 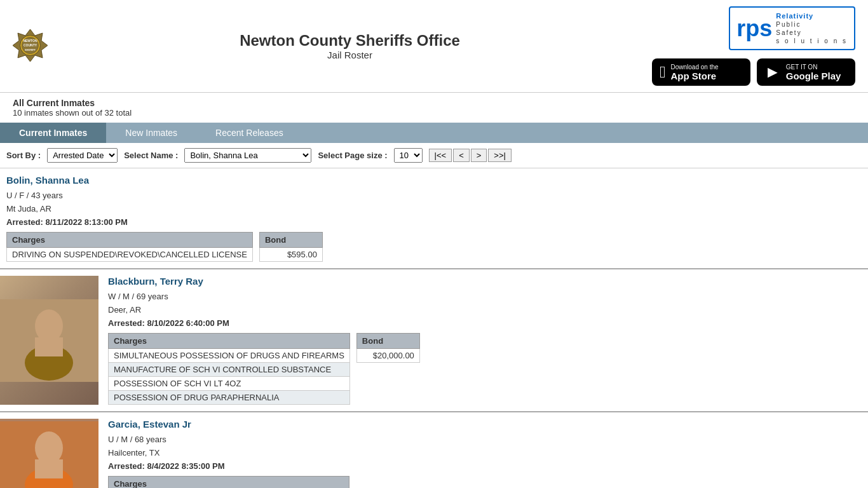 What do you see at coordinates (229, 356) in the screenshot?
I see `charge-cell: SIMULTANEOUS POSSESSION OF DRUGS AND FIR…` at bounding box center [229, 356].